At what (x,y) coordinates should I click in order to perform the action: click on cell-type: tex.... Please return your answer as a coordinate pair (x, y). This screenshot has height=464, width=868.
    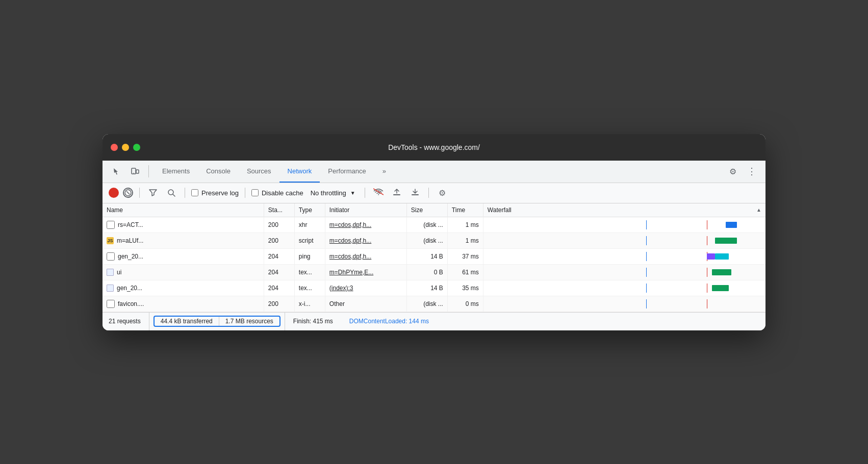
    Looking at the image, I should click on (310, 288).